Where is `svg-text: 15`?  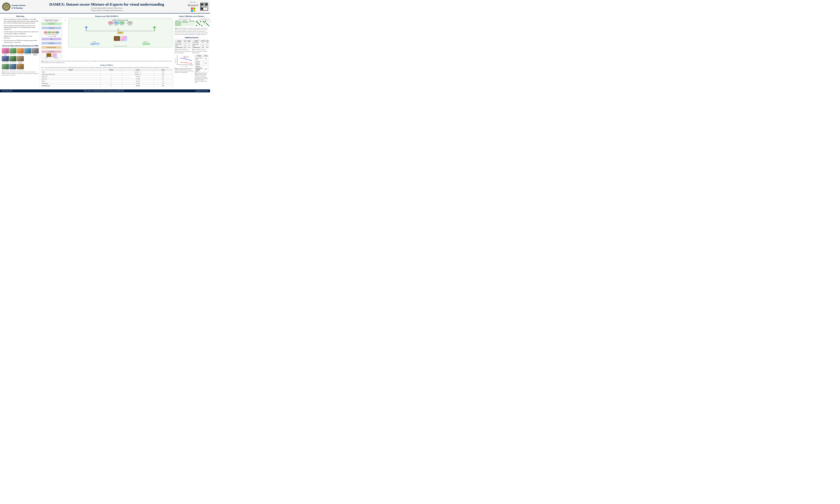 svg-text: 15 is located at coordinates (177, 62).